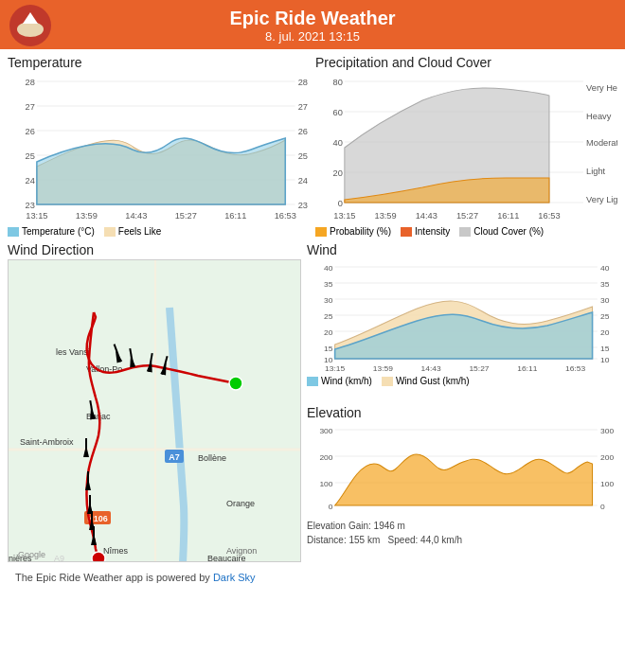  What do you see at coordinates (32, 555) in the screenshot?
I see `svg-text: Google` at bounding box center [32, 555].